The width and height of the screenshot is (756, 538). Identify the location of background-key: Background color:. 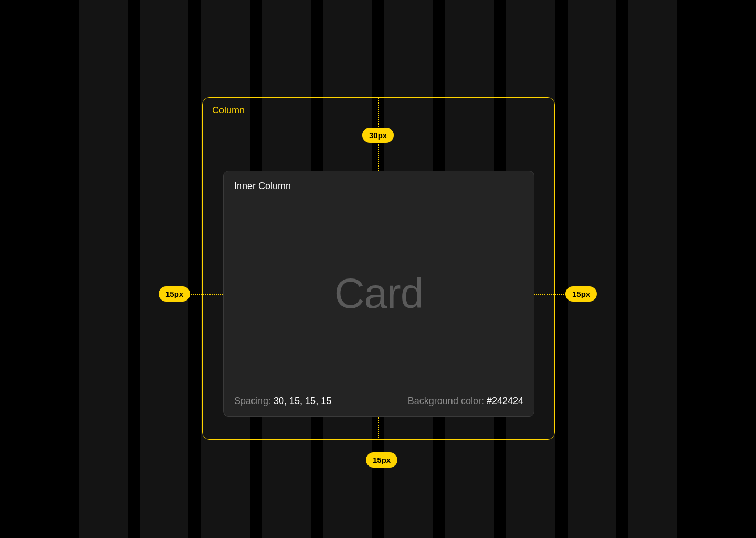
(447, 401).